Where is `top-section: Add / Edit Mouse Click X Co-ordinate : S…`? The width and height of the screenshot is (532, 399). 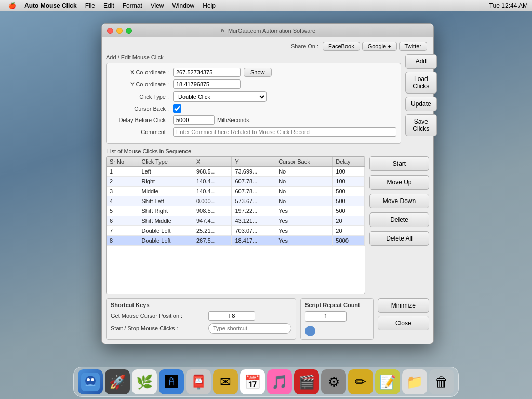
top-section: Add / Edit Mouse Click X Co-ordinate : S… is located at coordinates (268, 99).